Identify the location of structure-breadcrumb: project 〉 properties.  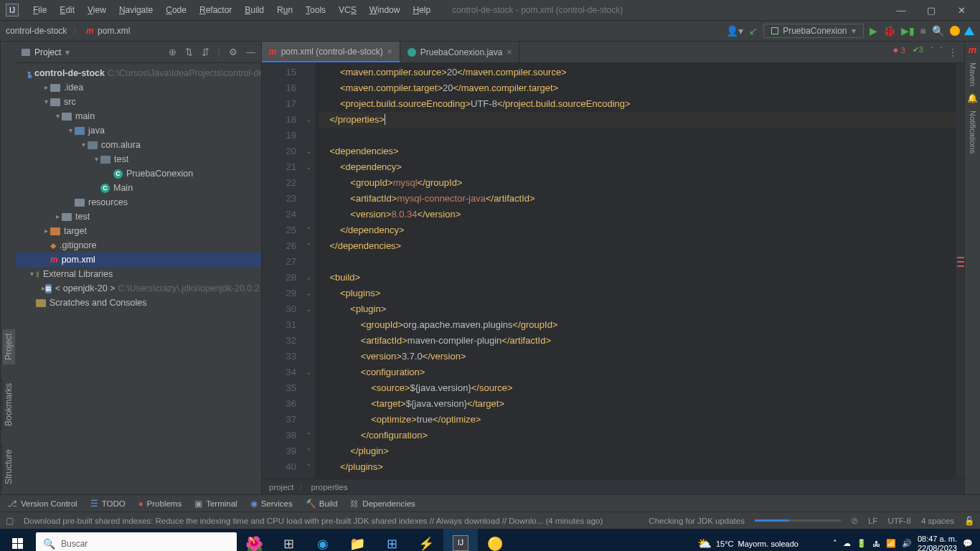
(613, 486).